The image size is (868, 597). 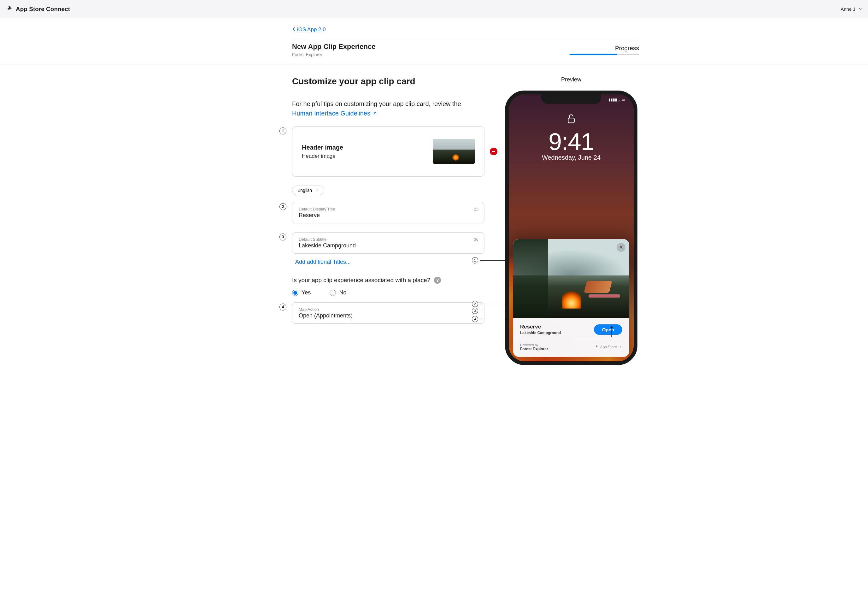 What do you see at coordinates (326, 316) in the screenshot?
I see `map-action-value: Open (Appointments)` at bounding box center [326, 316].